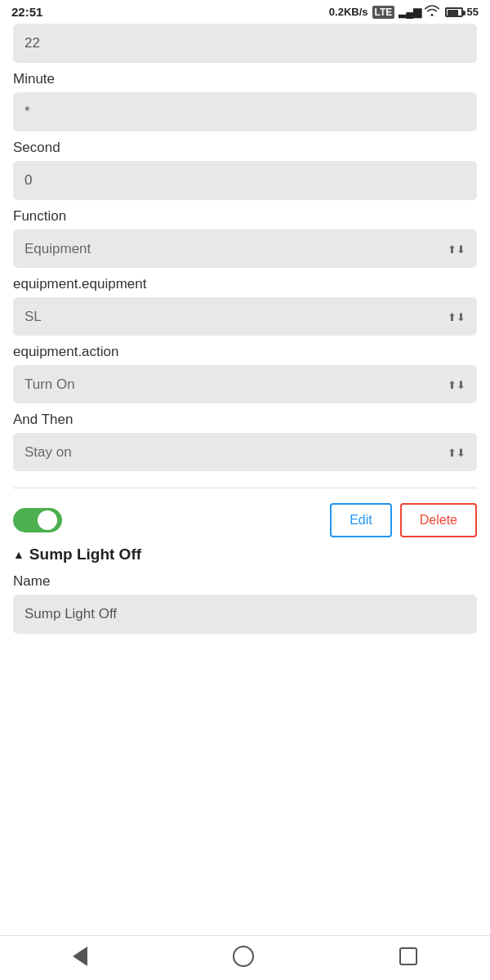  Describe the element at coordinates (245, 374) in the screenshot. I see `equipment-action-field-group: equipment.action Turn On Turn Off Toggle…` at that location.